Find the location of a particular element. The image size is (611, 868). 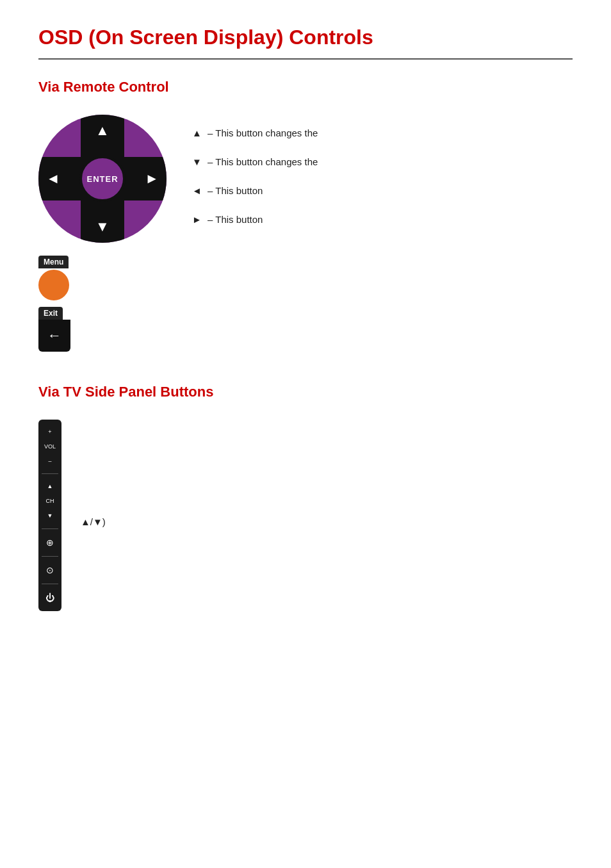

dpad: ▲ ▼ ◄ ► ENTER is located at coordinates (102, 179).